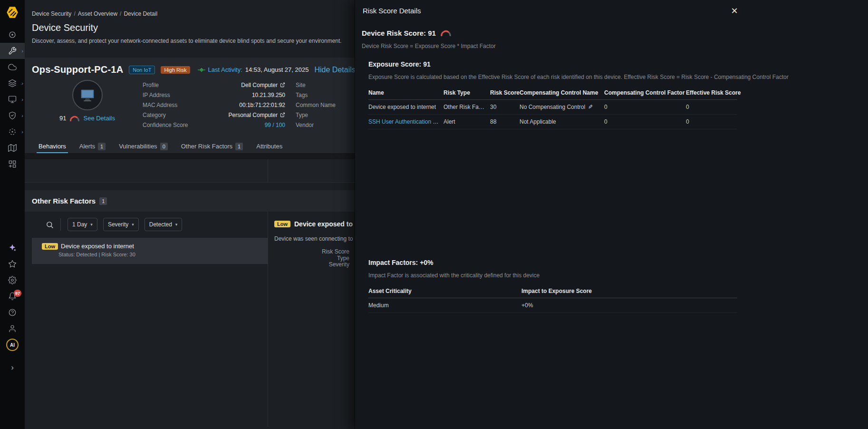  What do you see at coordinates (87, 95) in the screenshot?
I see `computer-icon` at bounding box center [87, 95].